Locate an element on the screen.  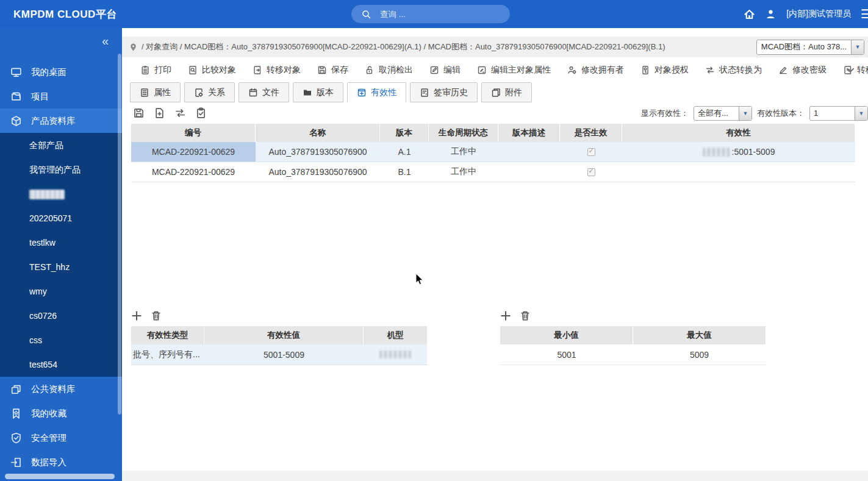
file-plus-icon is located at coordinates (160, 113).